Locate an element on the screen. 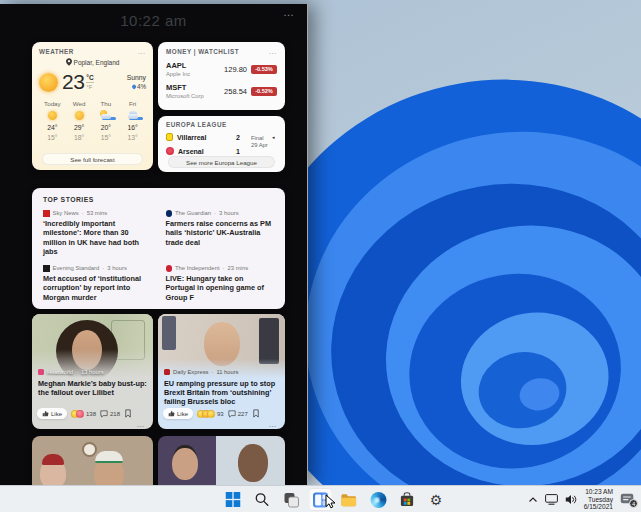  forecast-day-label: Thu is located at coordinates (106, 104).